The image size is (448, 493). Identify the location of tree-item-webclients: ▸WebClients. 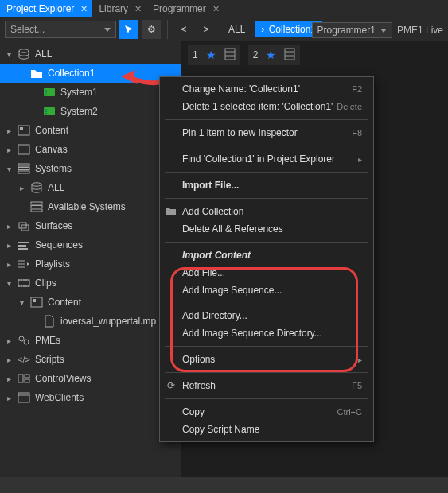
(91, 398).